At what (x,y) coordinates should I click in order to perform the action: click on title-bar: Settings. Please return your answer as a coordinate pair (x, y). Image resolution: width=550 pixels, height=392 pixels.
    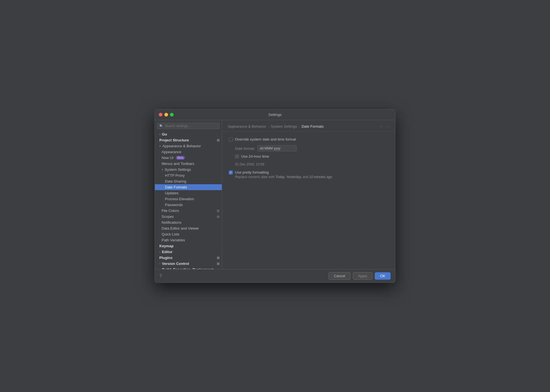
    Looking at the image, I should click on (275, 115).